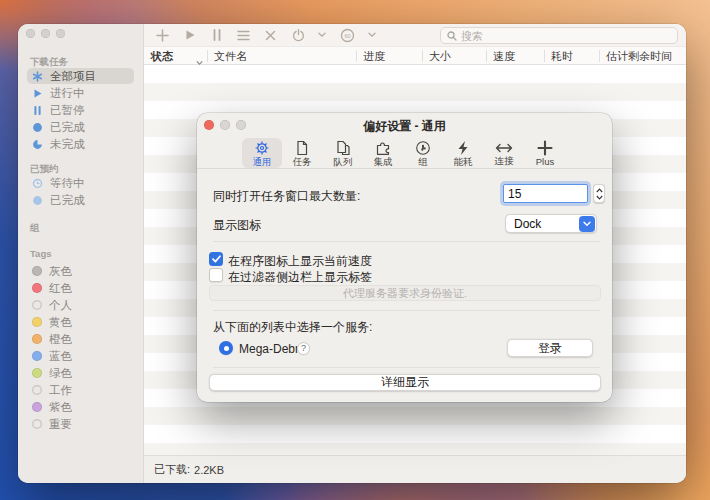 This screenshot has width=710, height=500. I want to click on bolt-icon, so click(463, 148).